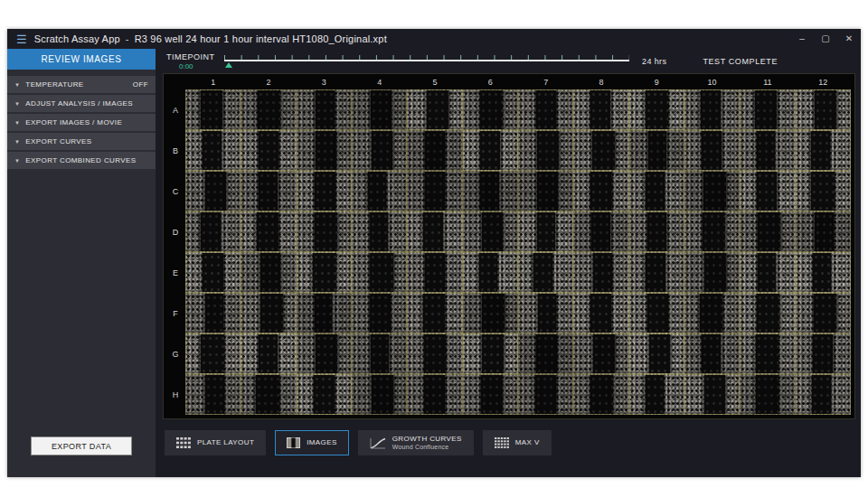  What do you see at coordinates (324, 110) in the screenshot?
I see `well-A3` at bounding box center [324, 110].